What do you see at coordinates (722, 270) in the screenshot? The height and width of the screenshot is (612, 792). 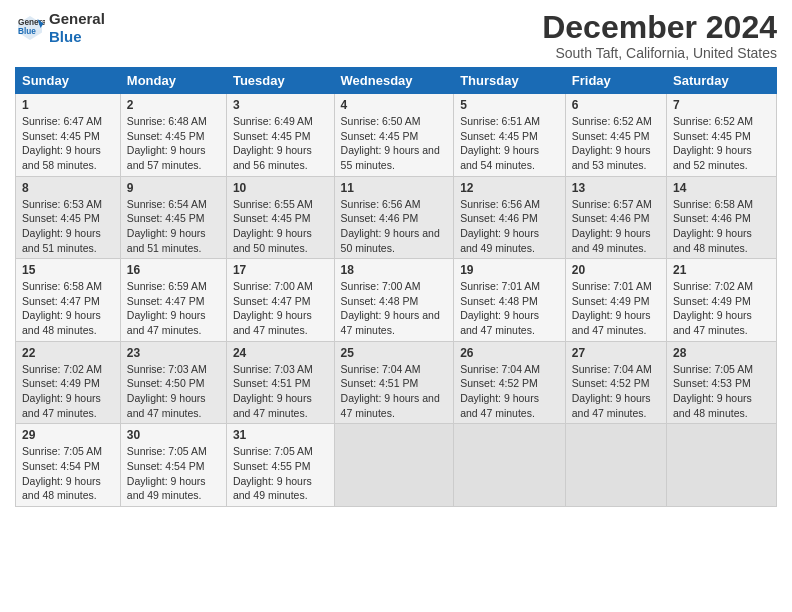 I see `day-number: 21` at bounding box center [722, 270].